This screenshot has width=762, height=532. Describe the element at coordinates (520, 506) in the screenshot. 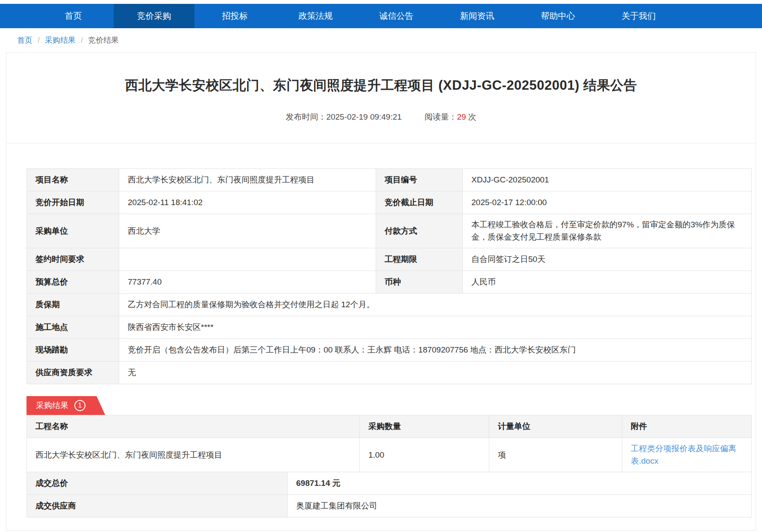

I see `deal-supplier-value: 奥厦建工集团有限公司` at that location.